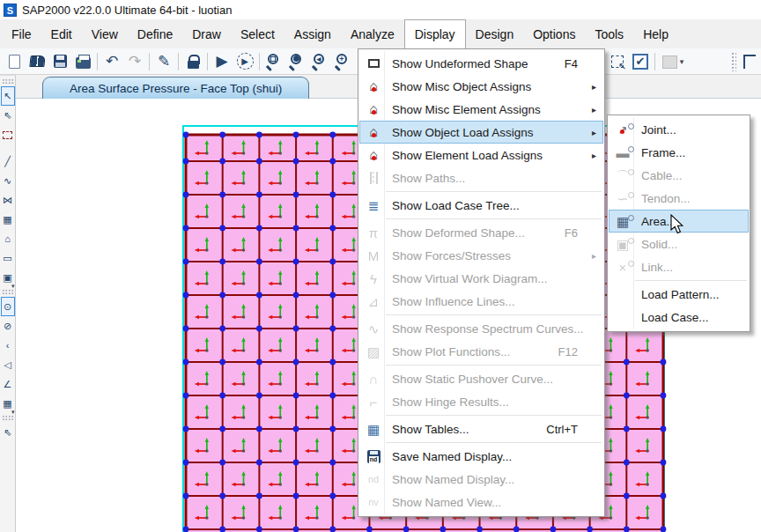  I want to click on display-menu-item-show-misc-object-assigns: ⌂Show Misc Object Assigns▸, so click(481, 86).